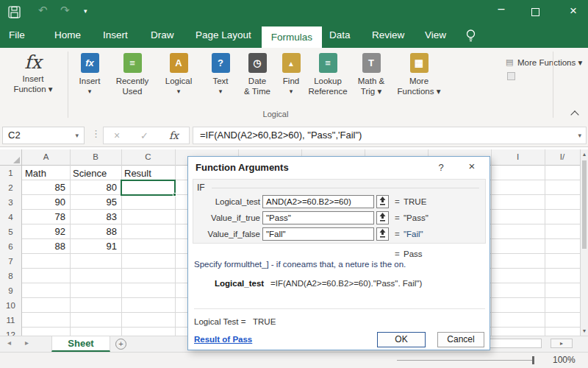  What do you see at coordinates (441, 168) in the screenshot?
I see `dialog-help-button: ?` at bounding box center [441, 168].